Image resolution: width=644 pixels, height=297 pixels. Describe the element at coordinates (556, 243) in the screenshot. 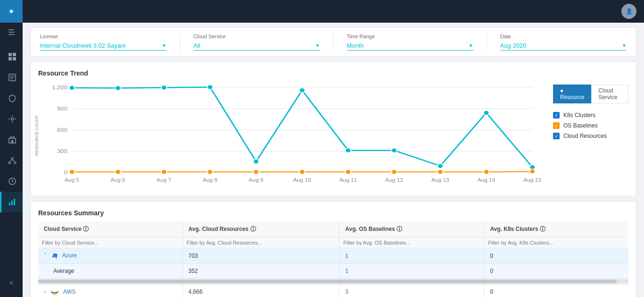

I see `filter-input-avg-k8s` at that location.